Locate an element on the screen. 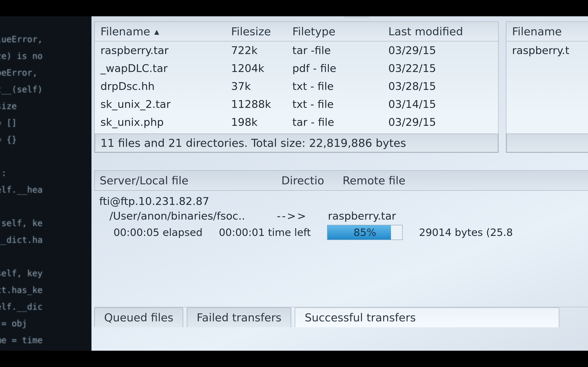  file-list-header: Filename ▴ Filesize Filetype Last modifi… is located at coordinates (296, 32).